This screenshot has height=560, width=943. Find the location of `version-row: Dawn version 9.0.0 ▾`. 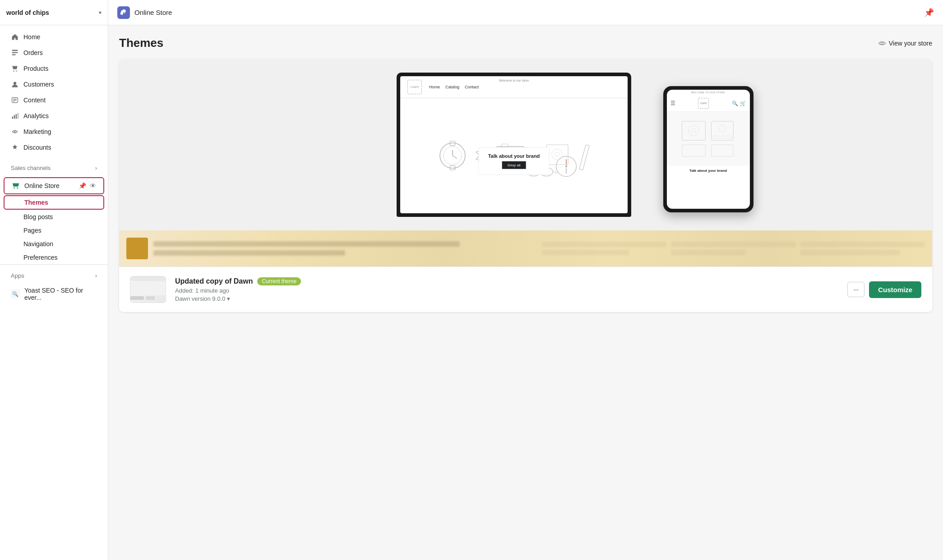

version-row: Dawn version 9.0.0 ▾ is located at coordinates (507, 298).